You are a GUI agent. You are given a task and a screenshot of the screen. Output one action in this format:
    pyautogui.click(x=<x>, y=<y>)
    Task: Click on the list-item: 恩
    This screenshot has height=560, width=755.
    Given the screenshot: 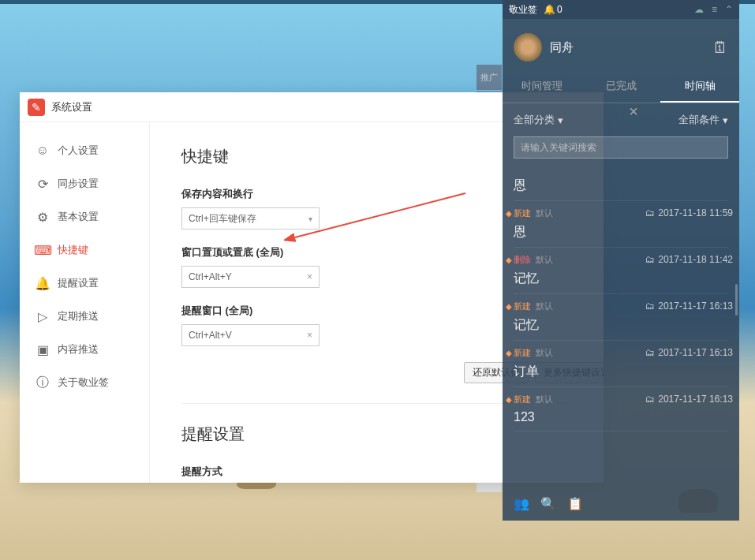 What is the action you would take?
    pyautogui.click(x=621, y=184)
    